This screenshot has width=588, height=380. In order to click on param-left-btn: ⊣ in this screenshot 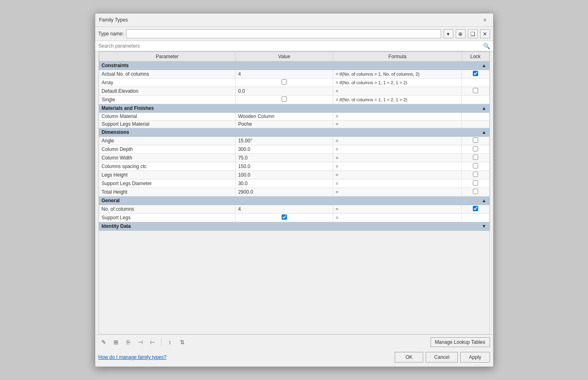, I will do `click(140, 342)`.